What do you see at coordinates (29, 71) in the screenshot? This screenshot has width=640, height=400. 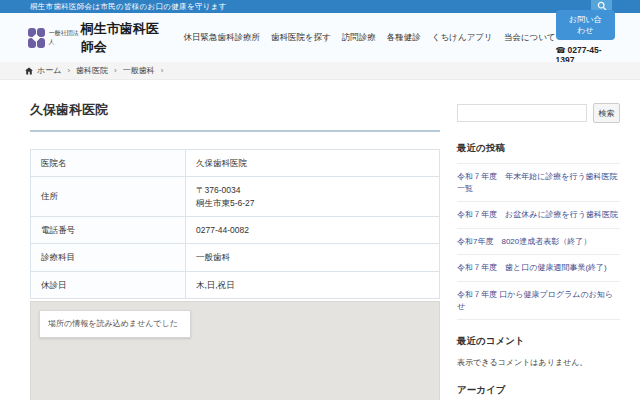 I see `home-icon` at bounding box center [29, 71].